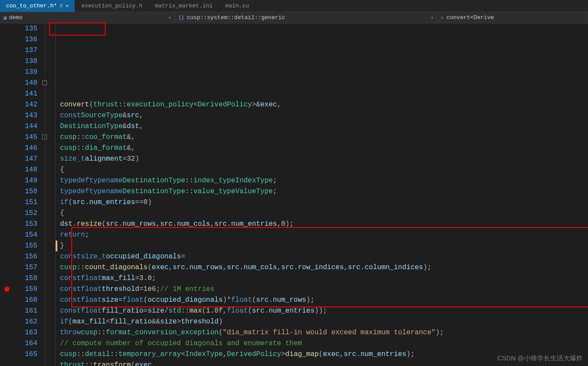 This screenshot has height=366, width=588. What do you see at coordinates (324, 363) in the screenshot?
I see `code-line: thrust::transform(exec,` at bounding box center [324, 363].